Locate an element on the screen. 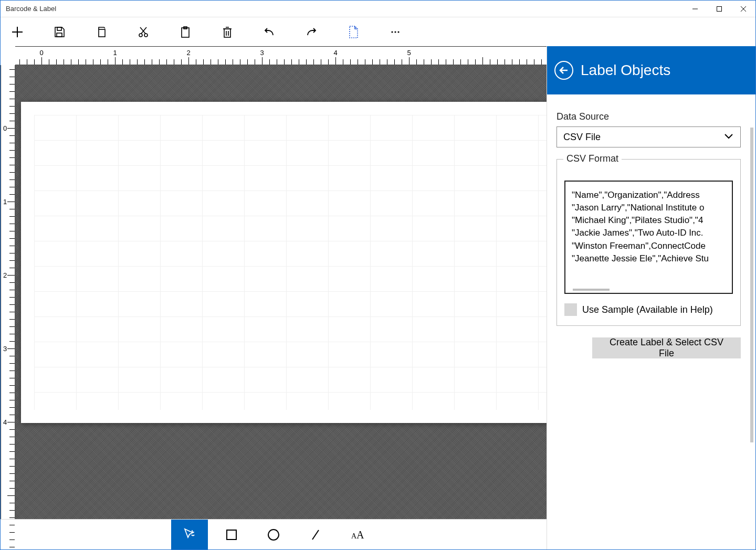  use-sample-checkbox-row: Use Sample (Available in Help) is located at coordinates (649, 310).